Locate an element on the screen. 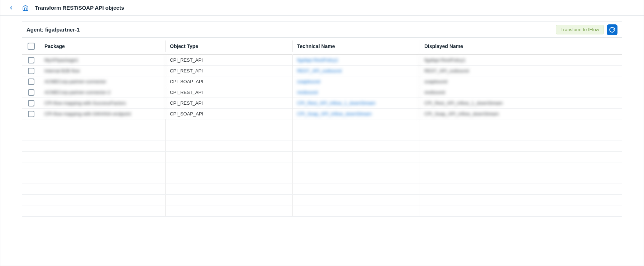 This screenshot has height=266, width=644. cell-technical-name: soapbound is located at coordinates (356, 82).